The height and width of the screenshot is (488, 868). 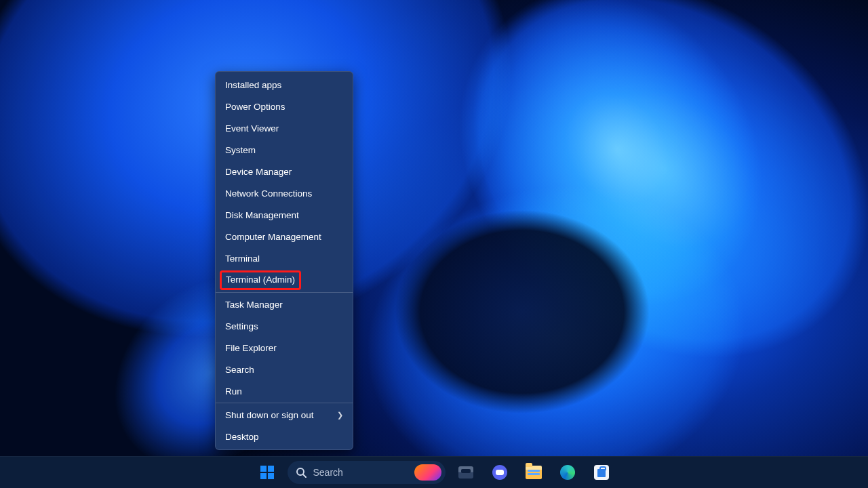 I want to click on menu-item-device-manager: Device Manager, so click(x=284, y=171).